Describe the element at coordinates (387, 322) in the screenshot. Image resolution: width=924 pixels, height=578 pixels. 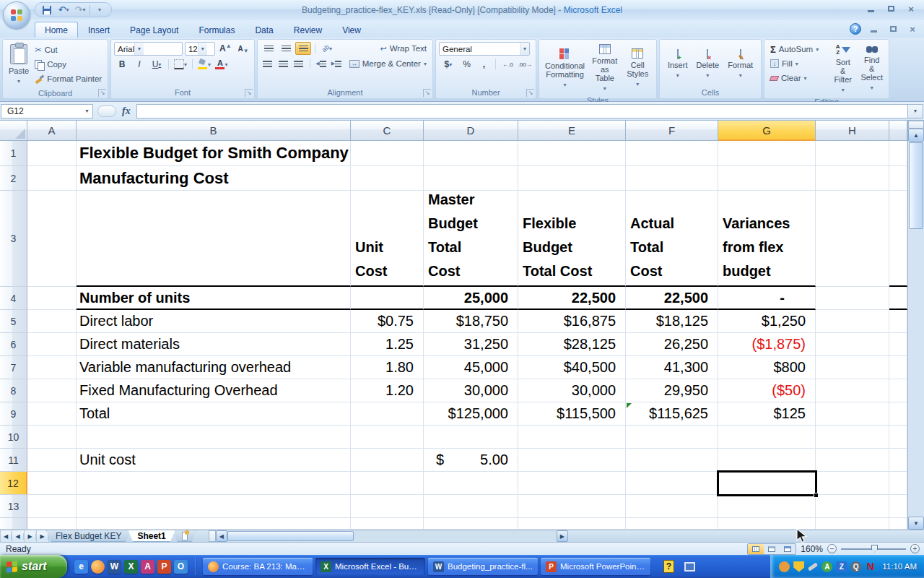
I see `cell-C5: $0.75` at that location.